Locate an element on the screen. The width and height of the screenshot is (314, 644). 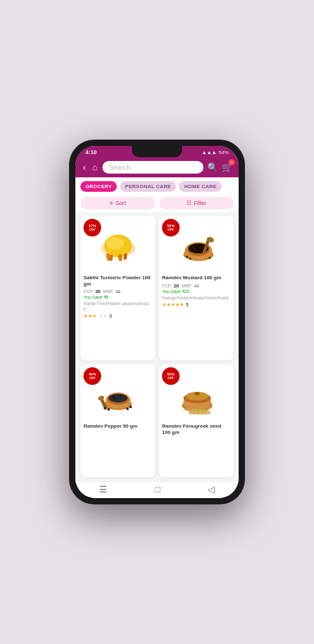
nav-right-icons: 🔍 🛒 0 is located at coordinates (220, 167).